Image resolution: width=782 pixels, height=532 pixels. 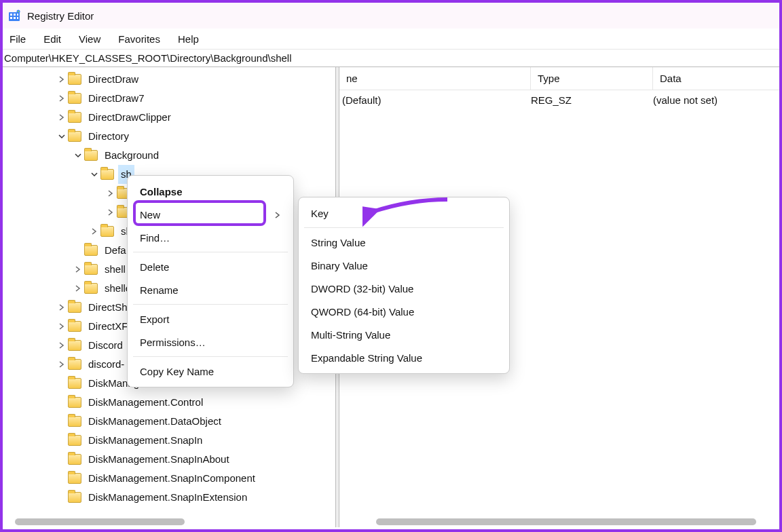 I want to click on column-header-data: Data, so click(x=716, y=79).